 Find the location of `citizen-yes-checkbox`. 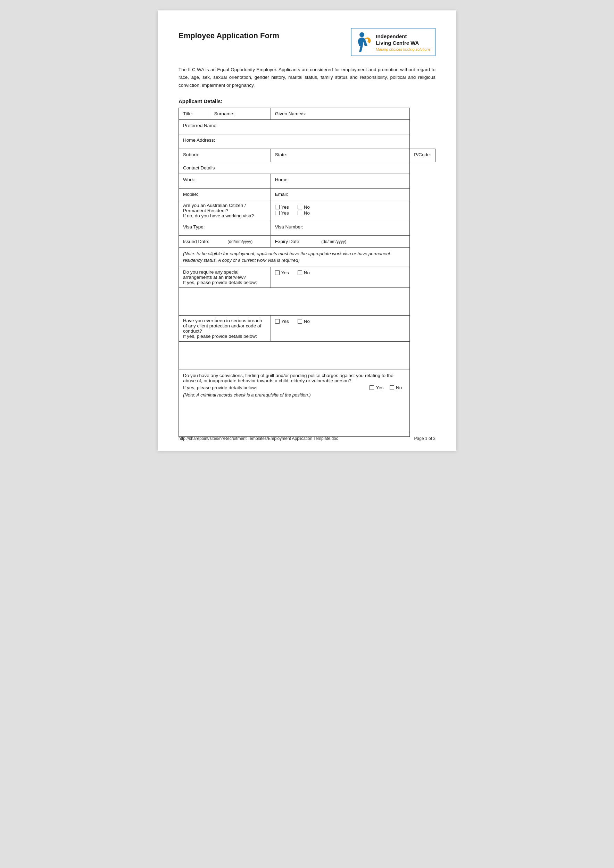

citizen-yes-checkbox is located at coordinates (277, 207).